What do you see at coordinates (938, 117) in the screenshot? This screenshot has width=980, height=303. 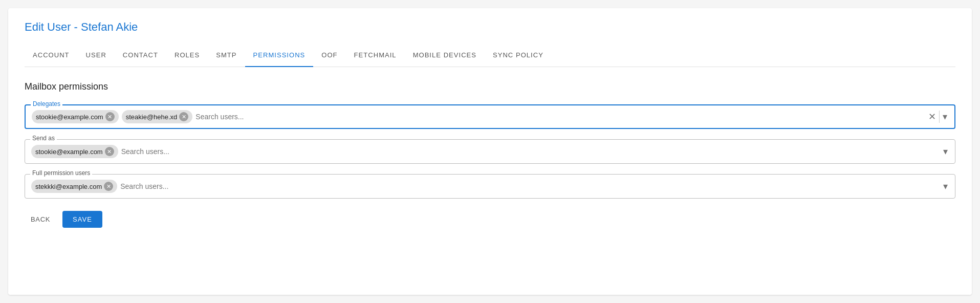 I see `delegates-actions: ✕ ▾` at bounding box center [938, 117].